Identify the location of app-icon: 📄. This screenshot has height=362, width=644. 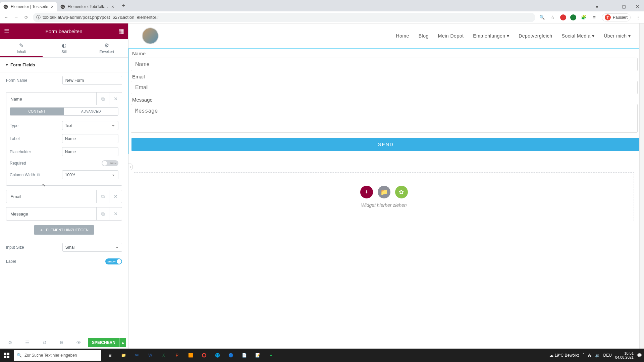
(244, 355).